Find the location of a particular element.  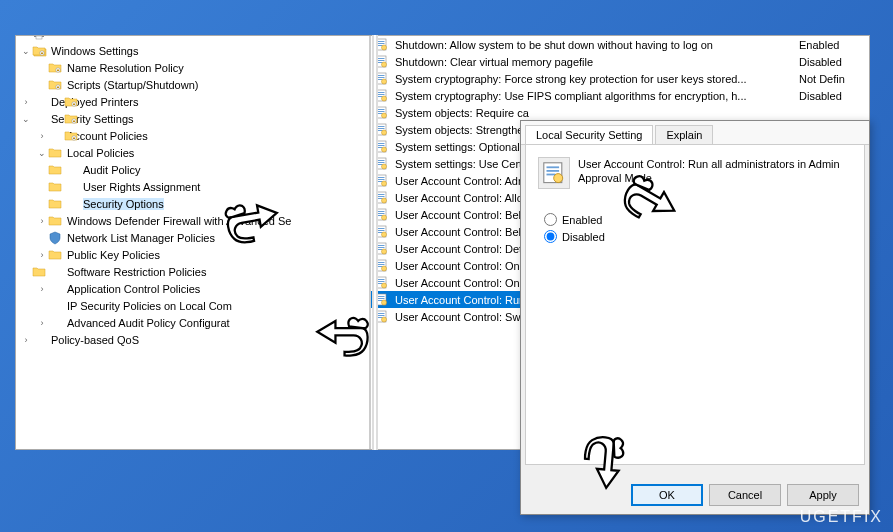

tree-label: Software Restriction Policies is located at coordinates (136, 272).